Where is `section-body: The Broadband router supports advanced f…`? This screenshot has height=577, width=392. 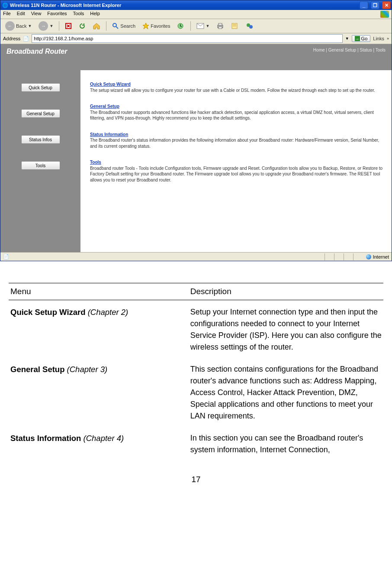 section-body: The Broadband router supports advanced f… is located at coordinates (232, 115).